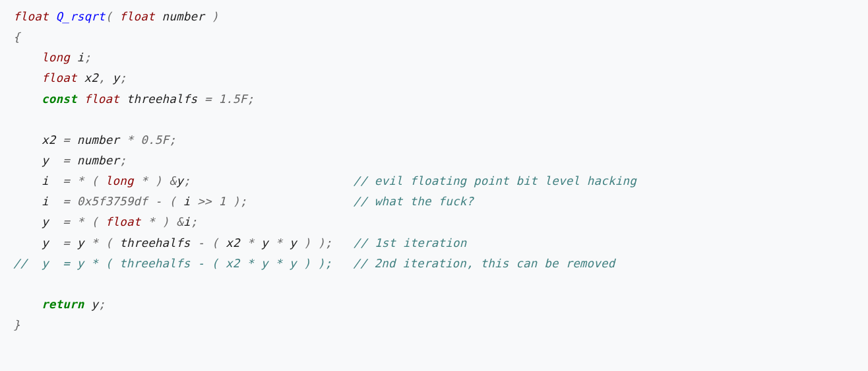 This screenshot has height=371, width=868. I want to click on line-5: const float threehalfs = 1.5F;, so click(133, 99).